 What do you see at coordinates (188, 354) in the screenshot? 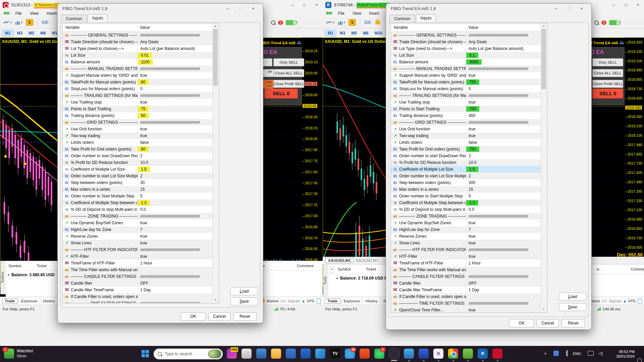
I see `search-input: Type to search` at bounding box center [188, 354].